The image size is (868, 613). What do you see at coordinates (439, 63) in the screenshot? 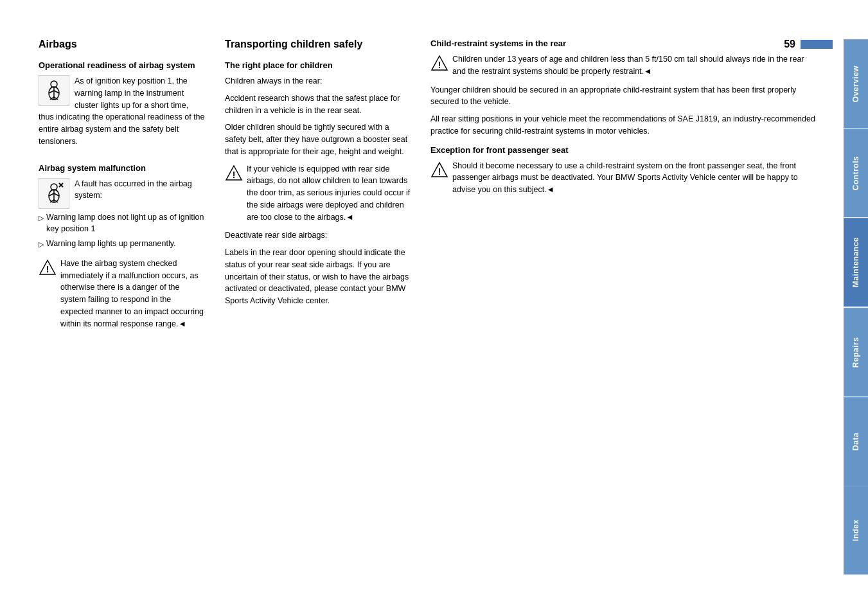
I see `child-restraint-warning-svg: !` at bounding box center [439, 63].